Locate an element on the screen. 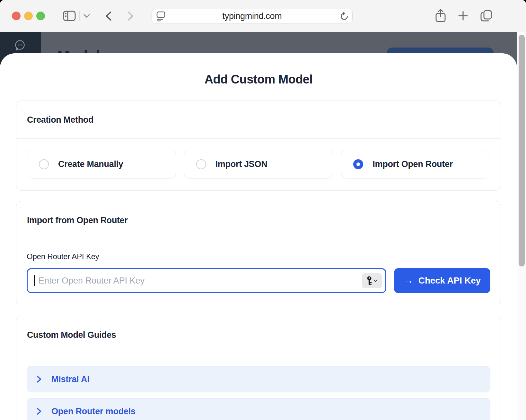  address-bar: typingmind.com is located at coordinates (252, 16).